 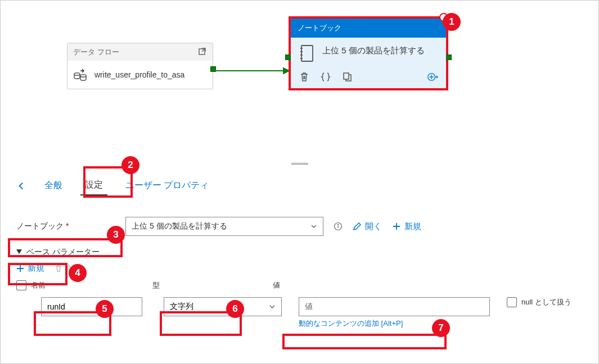 What do you see at coordinates (547, 302) in the screenshot?
I see `null-label: null として扱う` at bounding box center [547, 302].